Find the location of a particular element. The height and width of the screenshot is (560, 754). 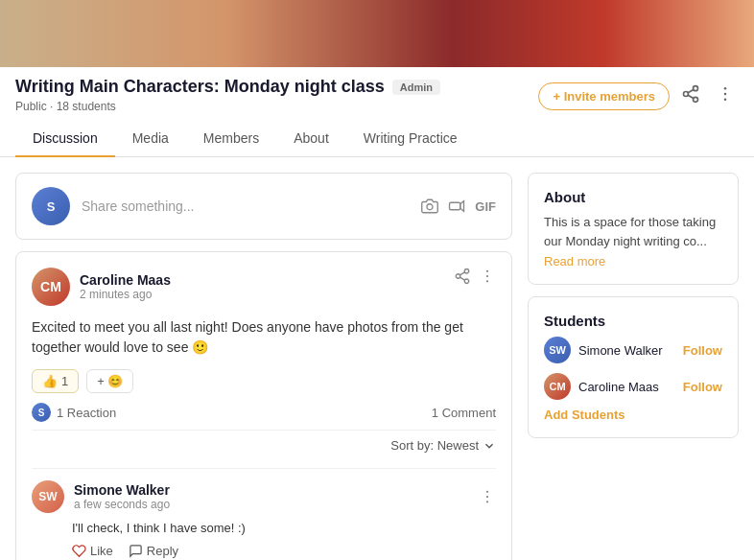

post-author-info: Caroline Maas 2 minutes ago is located at coordinates (125, 287).